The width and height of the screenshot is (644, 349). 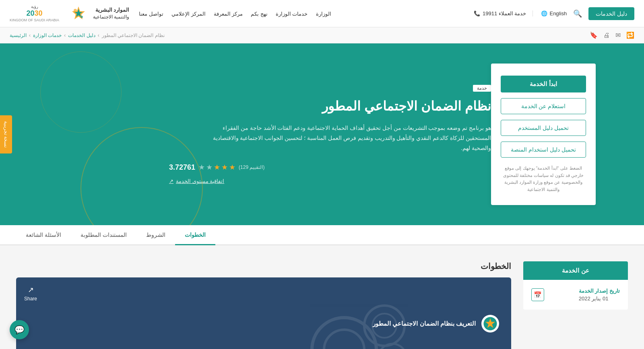 I want to click on nav-media: المركز الإعلامي, so click(x=188, y=14).